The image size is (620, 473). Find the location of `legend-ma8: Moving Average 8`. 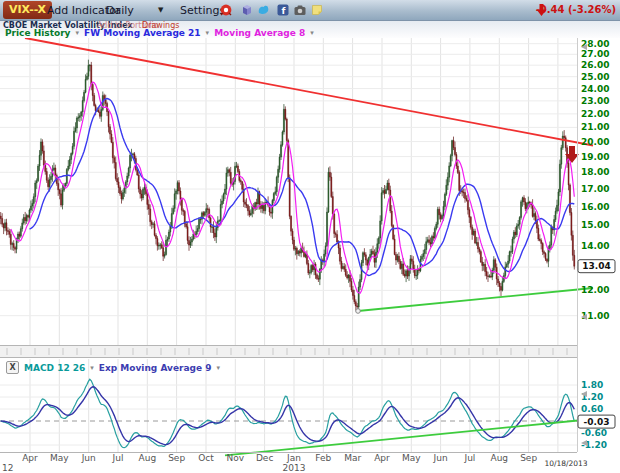

legend-ma8: Moving Average 8 is located at coordinates (260, 33).